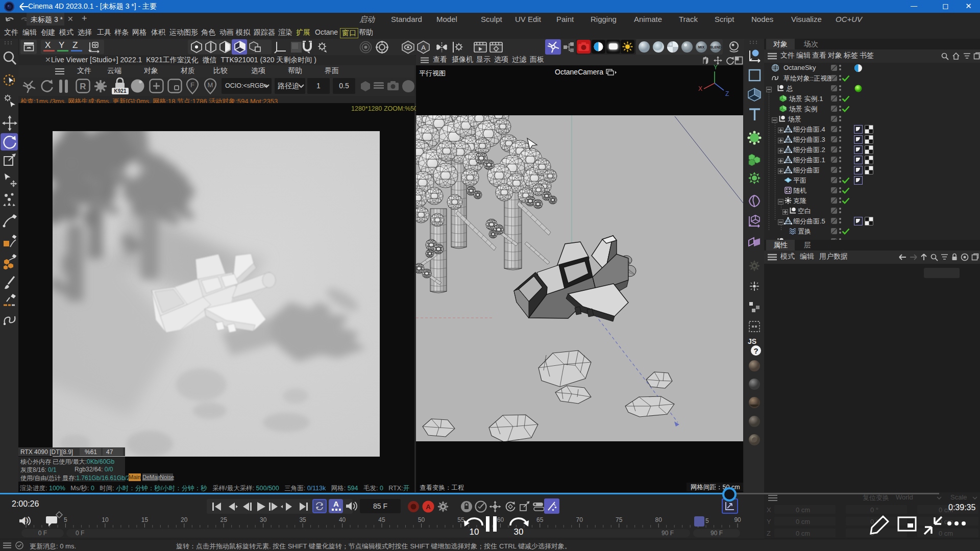 The image size is (980, 551). I want to click on svg-text: 40, so click(342, 520).